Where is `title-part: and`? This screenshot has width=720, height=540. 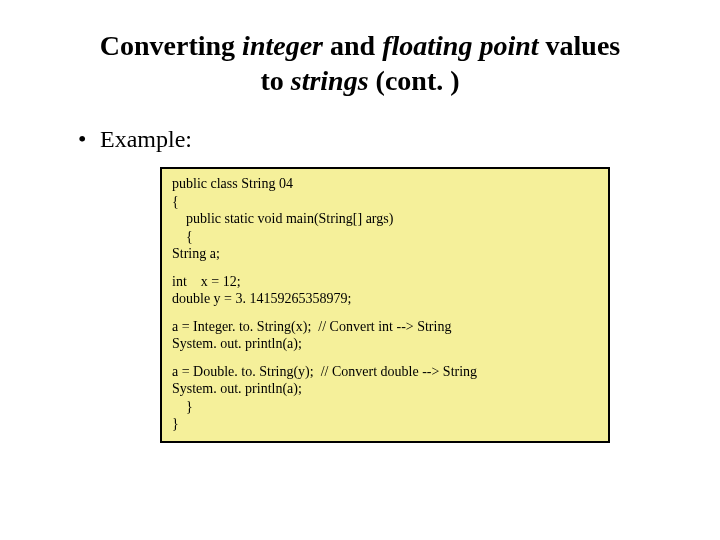 title-part: and is located at coordinates (352, 46).